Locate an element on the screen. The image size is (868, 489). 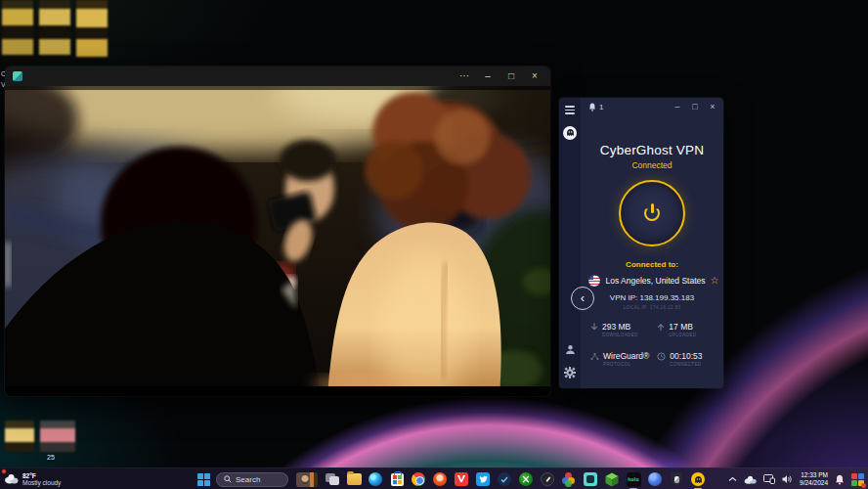
taskbar-hulu: hulu is located at coordinates (633, 479).